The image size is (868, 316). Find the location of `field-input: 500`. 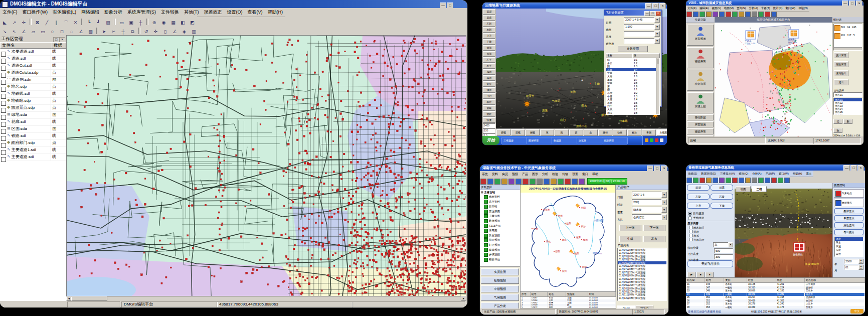

field-input: 500 is located at coordinates (724, 251).